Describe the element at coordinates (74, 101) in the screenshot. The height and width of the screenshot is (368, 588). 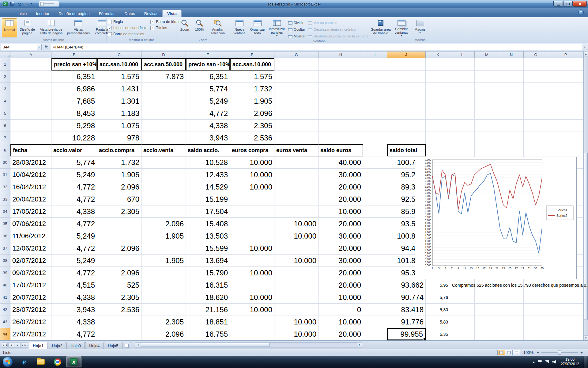
I see `cell-B4: 7,685` at that location.